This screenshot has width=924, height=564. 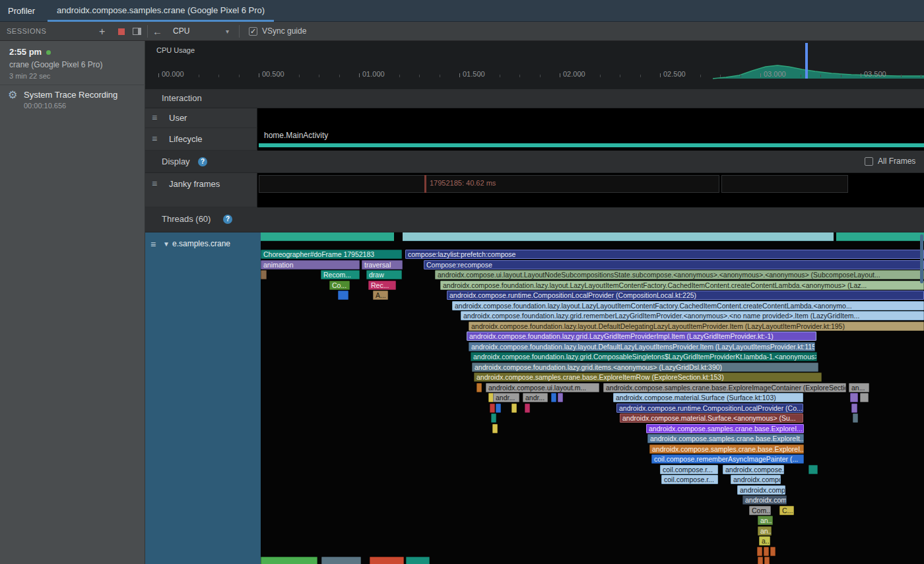 What do you see at coordinates (760, 511) in the screenshot?
I see `flame-bar: Com...` at bounding box center [760, 511].